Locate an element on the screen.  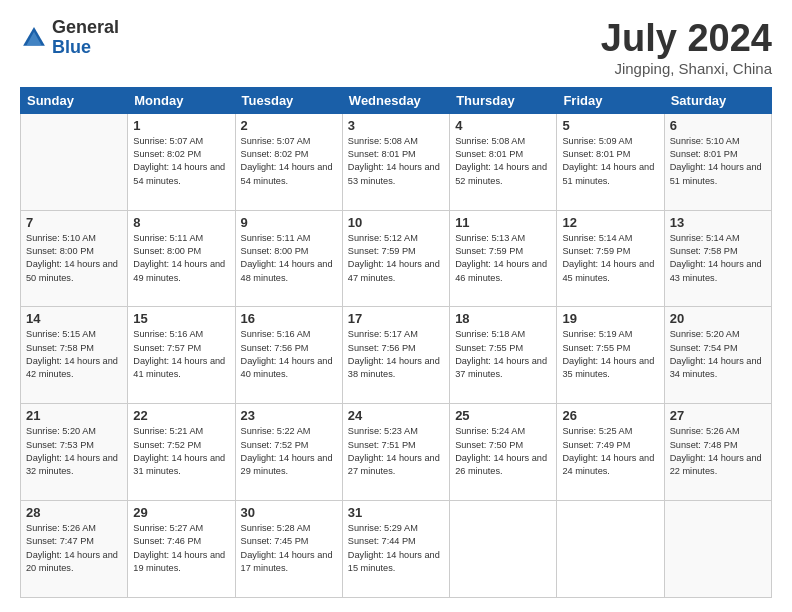
day-number: 1 is located at coordinates (181, 126).